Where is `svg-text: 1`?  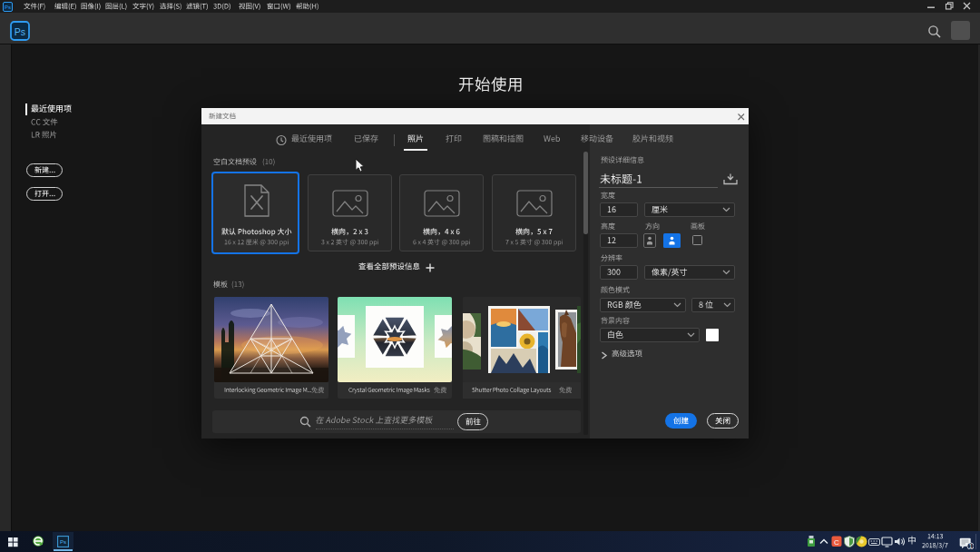 svg-text: 1 is located at coordinates (971, 547).